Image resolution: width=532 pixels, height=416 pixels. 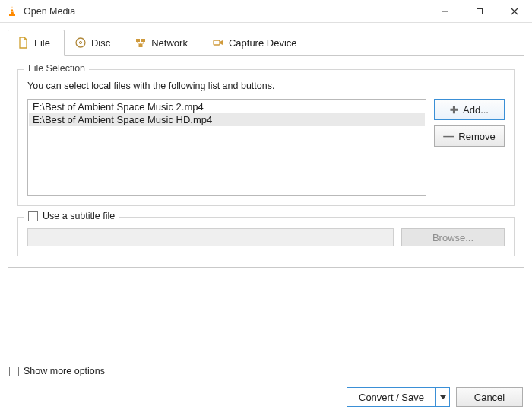 What do you see at coordinates (257, 43) in the screenshot?
I see `tab-capture: Capture Device` at bounding box center [257, 43].